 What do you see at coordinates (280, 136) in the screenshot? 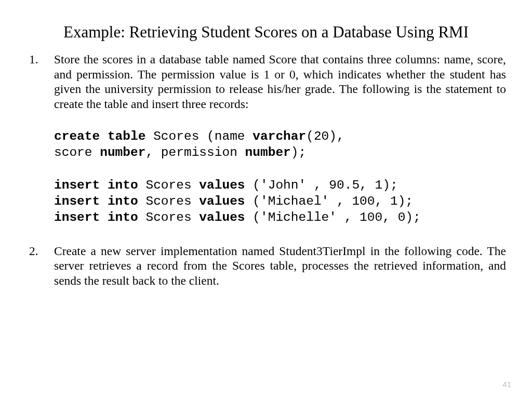
I see `code-keyword: varchar` at bounding box center [280, 136].